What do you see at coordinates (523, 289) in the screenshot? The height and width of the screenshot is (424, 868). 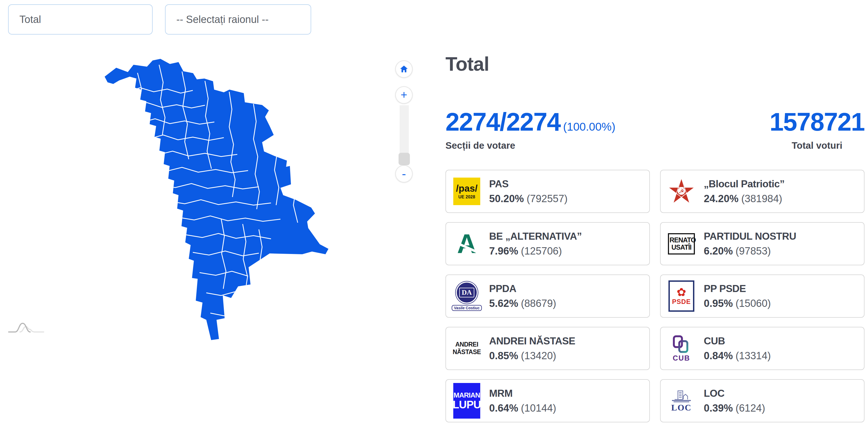 I see `party-name: PPDA` at bounding box center [523, 289].